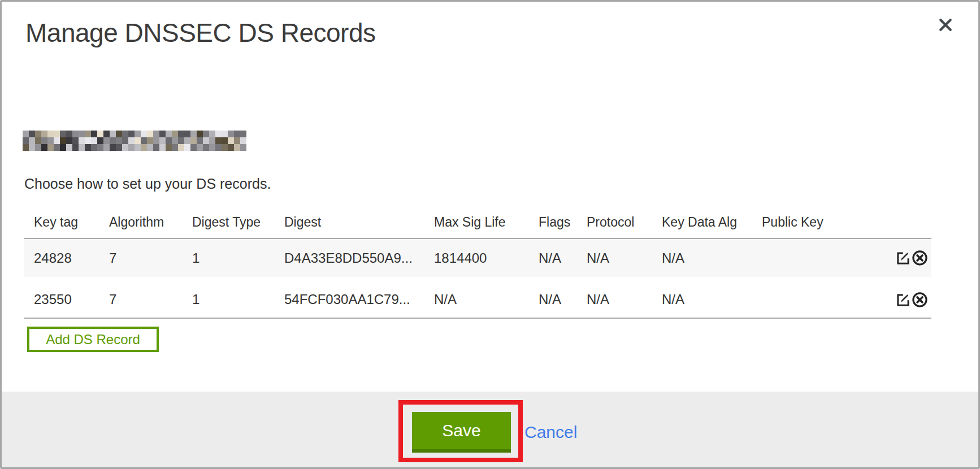 Image resolution: width=980 pixels, height=469 pixels. I want to click on add-ds-record-button: Add DS Record, so click(93, 339).